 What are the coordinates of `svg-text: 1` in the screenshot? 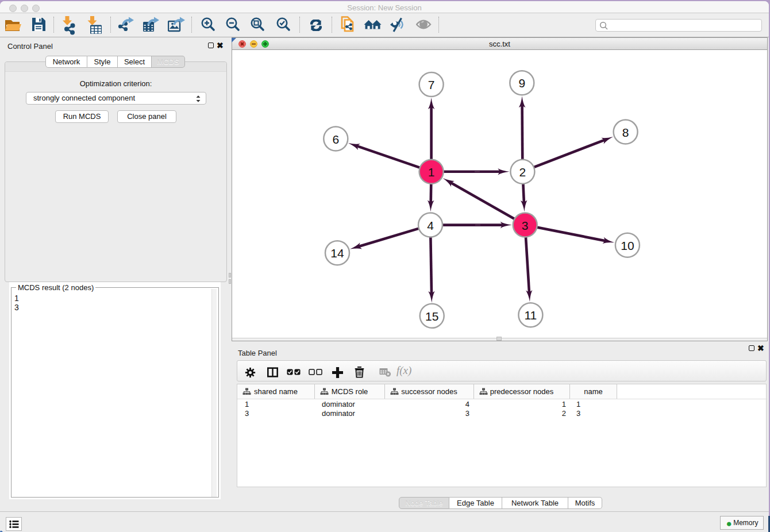 It's located at (432, 172).